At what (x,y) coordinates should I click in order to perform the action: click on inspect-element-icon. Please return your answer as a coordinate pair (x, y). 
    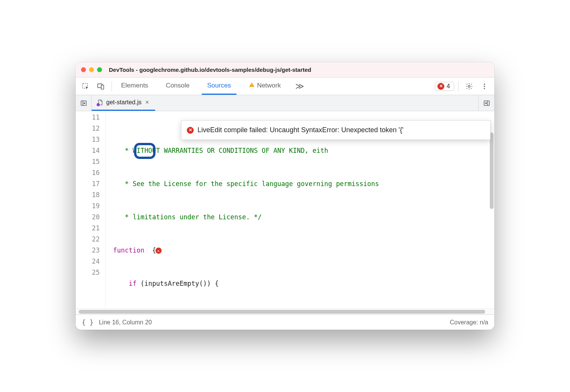
    Looking at the image, I should click on (86, 86).